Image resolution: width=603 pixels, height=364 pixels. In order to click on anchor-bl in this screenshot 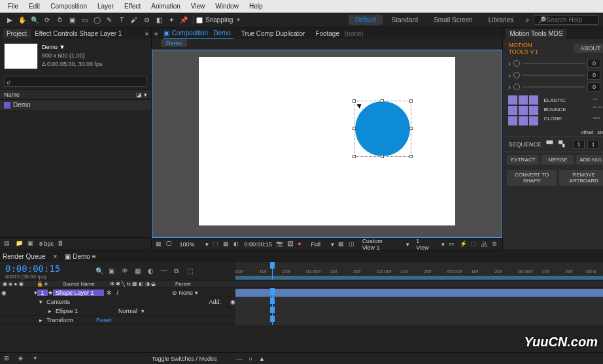, I will do `click(513, 121)`.